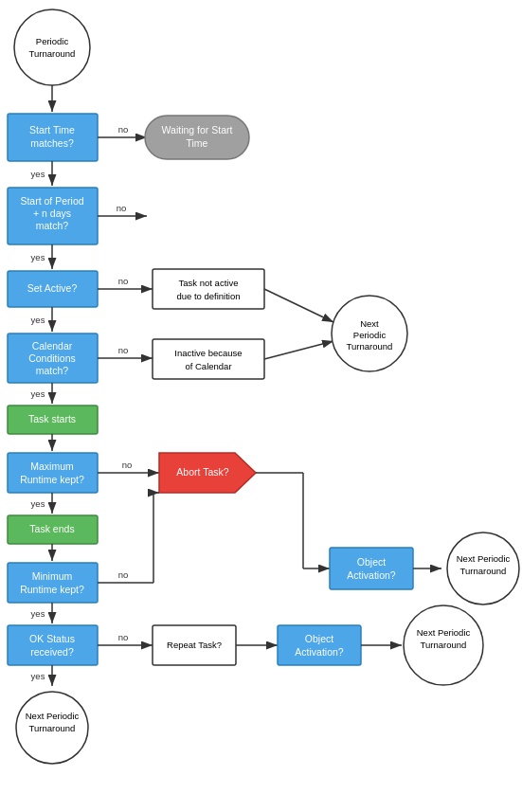 The width and height of the screenshot is (522, 812). I want to click on inactive-calendar-label2: of Calendar, so click(208, 366).